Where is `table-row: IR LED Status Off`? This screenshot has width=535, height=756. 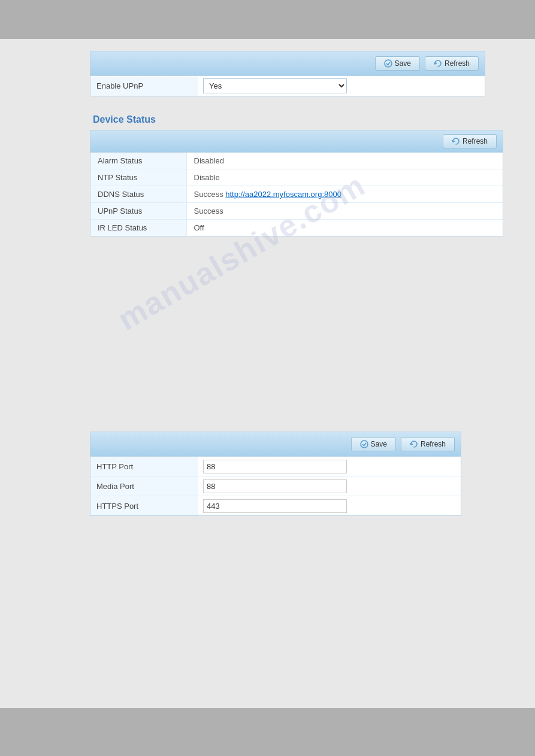 table-row: IR LED Status Off is located at coordinates (297, 228).